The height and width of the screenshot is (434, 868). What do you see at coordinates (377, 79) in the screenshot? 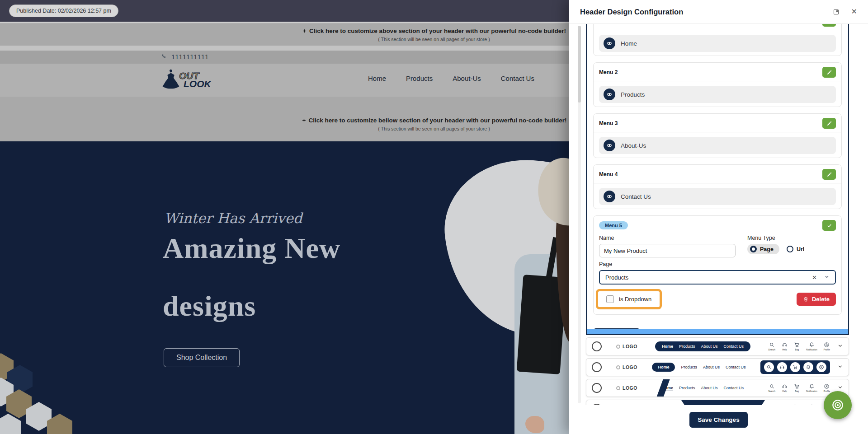
I see `site-nav-home: Home` at bounding box center [377, 79].